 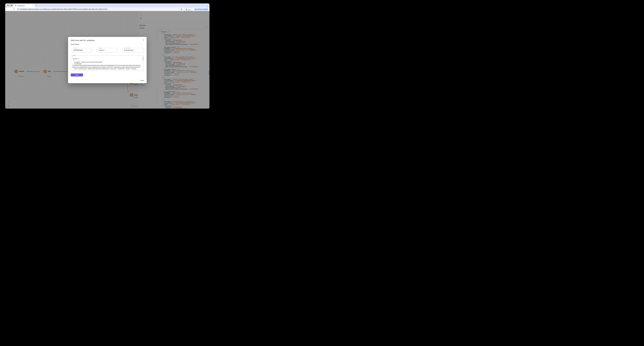 What do you see at coordinates (129, 50) in the screenshot?
I see `function-name-value: ScoringFunction` at bounding box center [129, 50].